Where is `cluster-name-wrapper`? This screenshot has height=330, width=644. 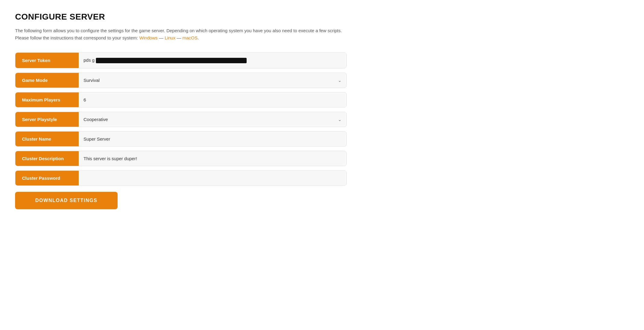
cluster-name-wrapper is located at coordinates (213, 139).